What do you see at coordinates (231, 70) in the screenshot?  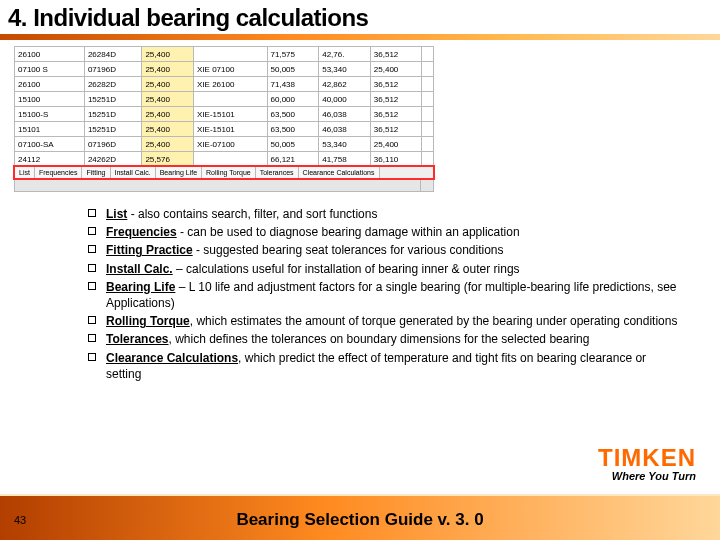 I see `table-cell: XIE 07100` at bounding box center [231, 70].